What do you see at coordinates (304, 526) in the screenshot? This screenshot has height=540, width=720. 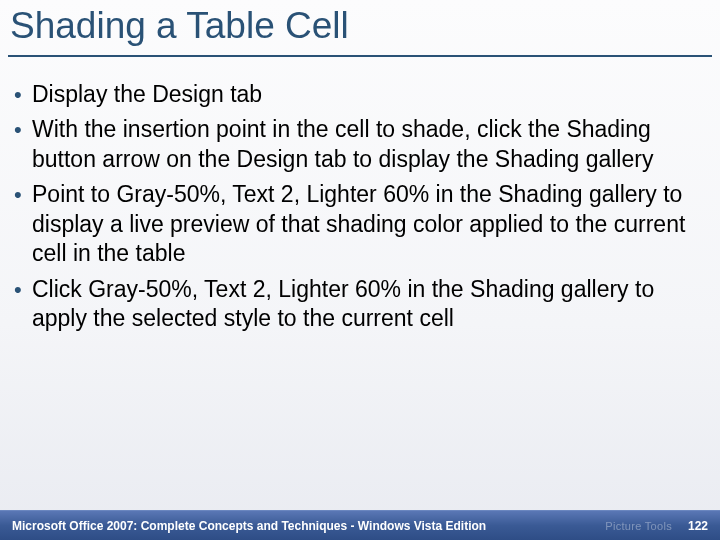 I see `footer-source: Microsoft Office 2007: Complete Concepts…` at bounding box center [304, 526].